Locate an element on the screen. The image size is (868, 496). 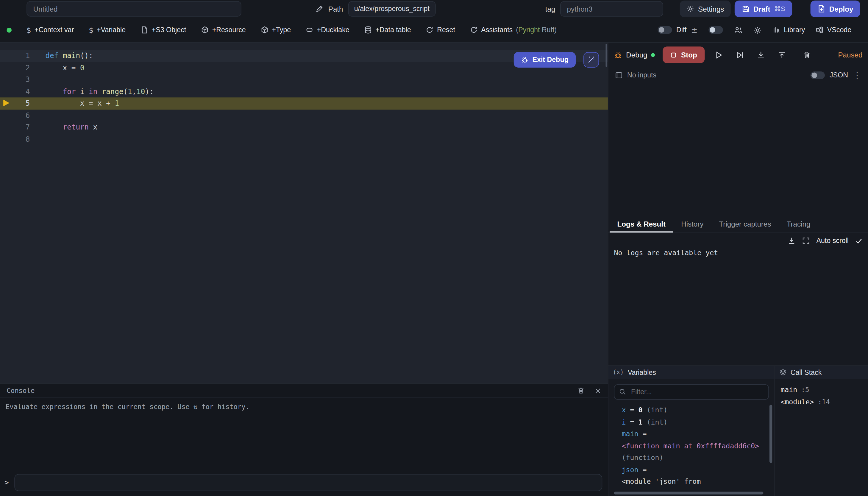
script-name-input is located at coordinates (134, 9).